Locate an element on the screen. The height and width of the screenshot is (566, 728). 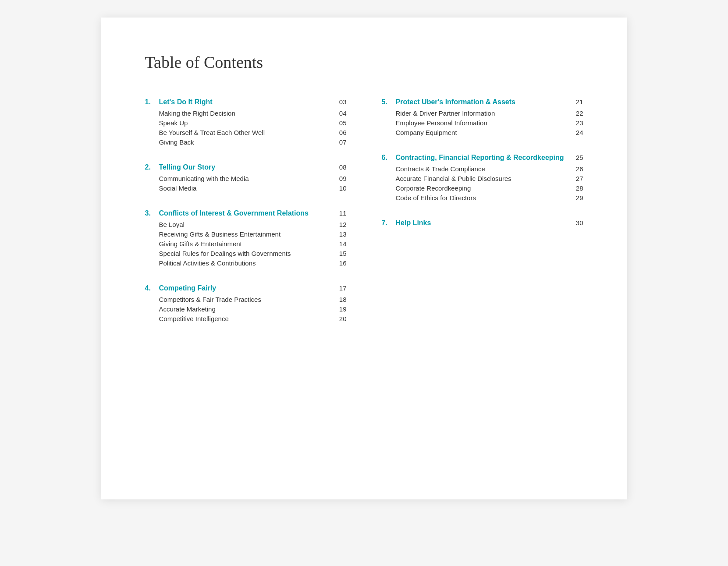
section-title: Help Links is located at coordinates (483, 223).